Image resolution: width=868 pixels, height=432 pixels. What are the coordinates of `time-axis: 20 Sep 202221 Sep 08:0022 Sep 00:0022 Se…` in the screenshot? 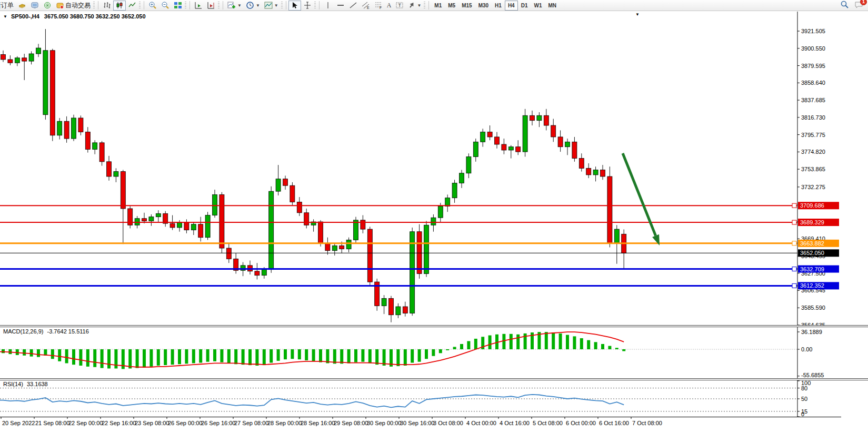 It's located at (434, 425).